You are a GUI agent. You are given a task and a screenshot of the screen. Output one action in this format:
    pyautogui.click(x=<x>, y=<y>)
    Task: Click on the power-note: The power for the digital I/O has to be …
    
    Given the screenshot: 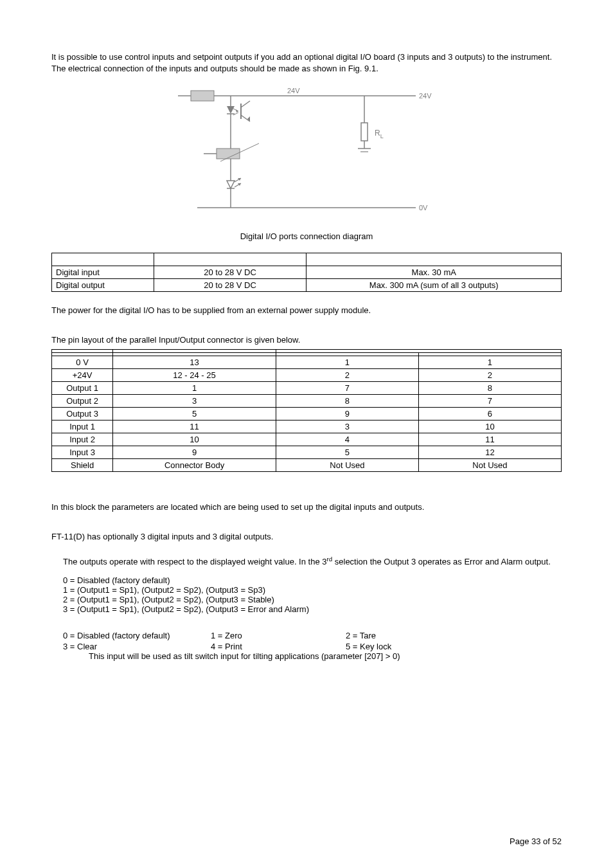 What is the action you would take?
    pyautogui.click(x=306, y=311)
    